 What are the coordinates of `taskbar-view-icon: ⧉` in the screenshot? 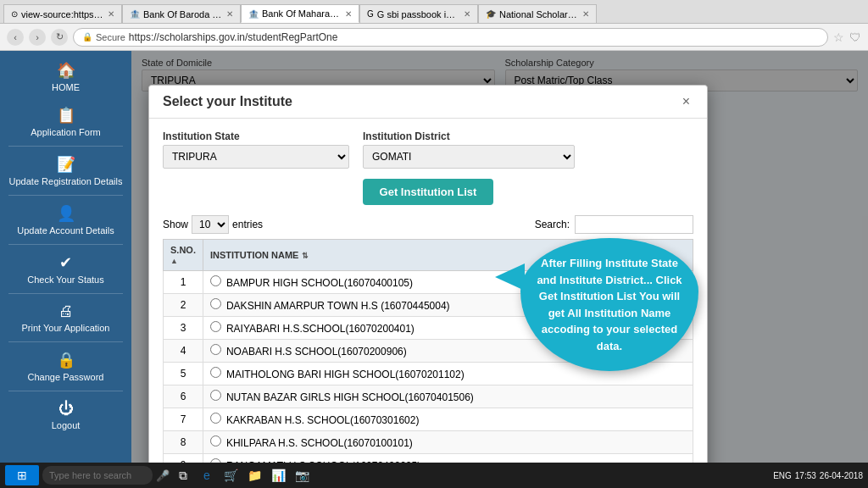 It's located at (183, 475).